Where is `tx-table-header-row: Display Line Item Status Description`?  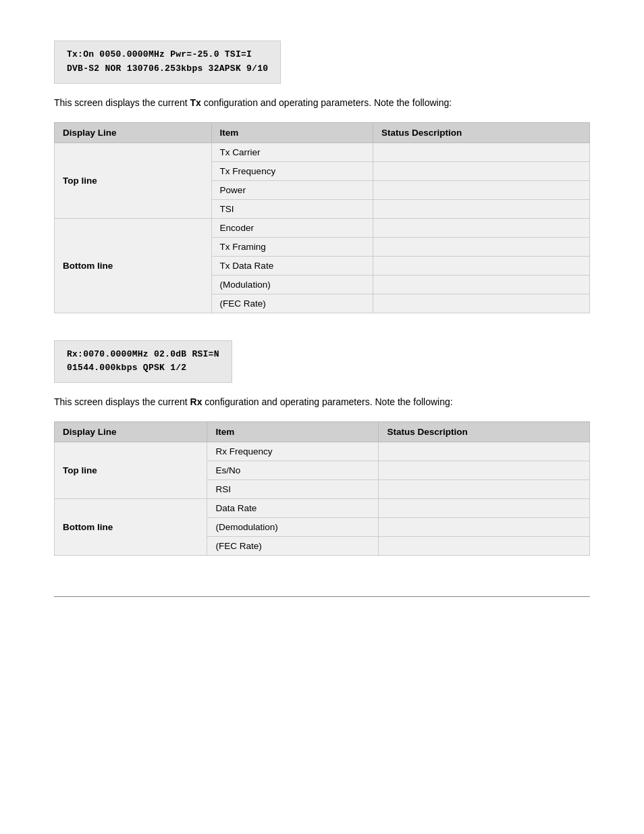 tx-table-header-row: Display Line Item Status Description is located at coordinates (323, 132).